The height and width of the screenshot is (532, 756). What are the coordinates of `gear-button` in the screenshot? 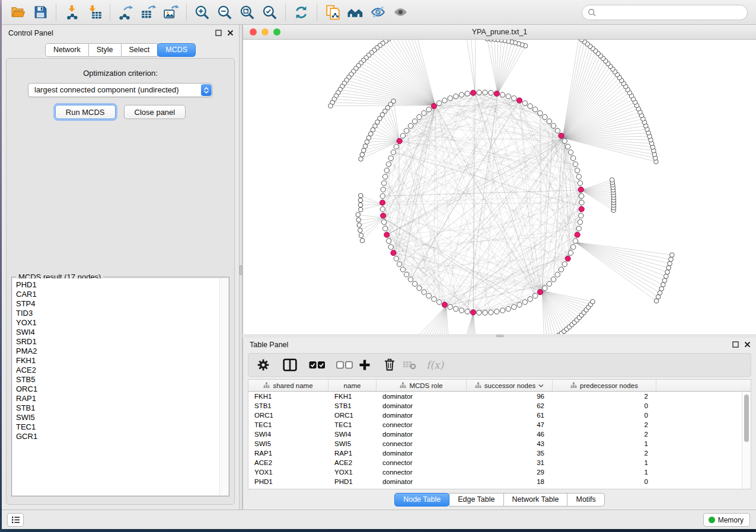 It's located at (263, 365).